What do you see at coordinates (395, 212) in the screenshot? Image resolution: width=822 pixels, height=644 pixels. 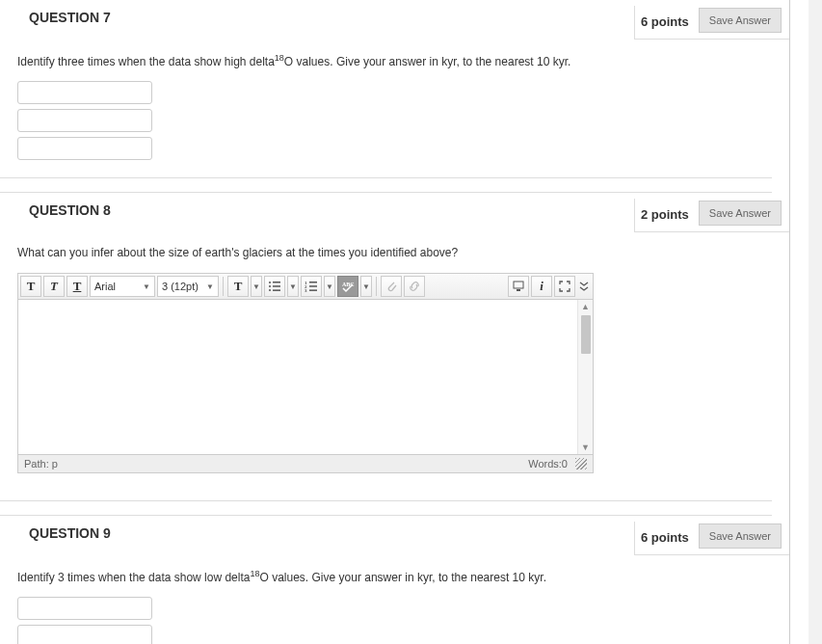 I see `question-header: QUESTION 8 2 points Save Answer` at bounding box center [395, 212].